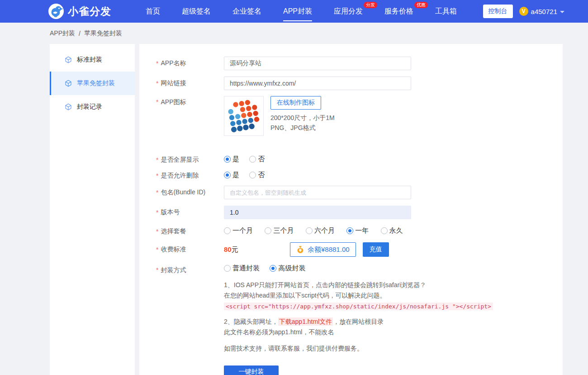  What do you see at coordinates (228, 249) in the screenshot?
I see `price-amount: 80` at bounding box center [228, 249].